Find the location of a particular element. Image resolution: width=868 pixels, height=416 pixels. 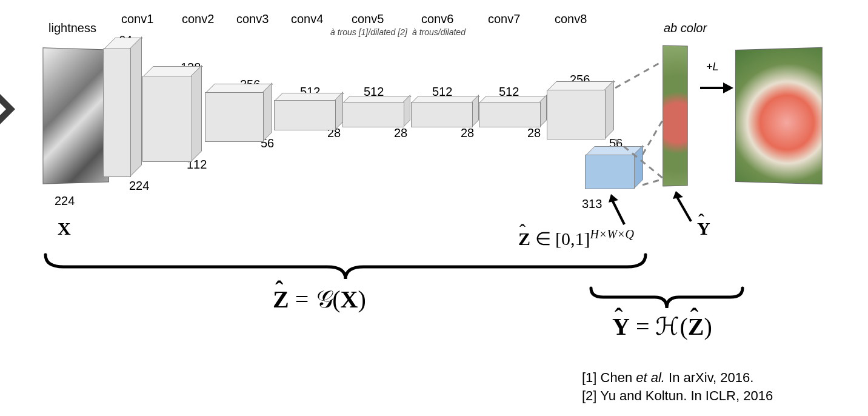

conv3-label: conv3 is located at coordinates (252, 19).